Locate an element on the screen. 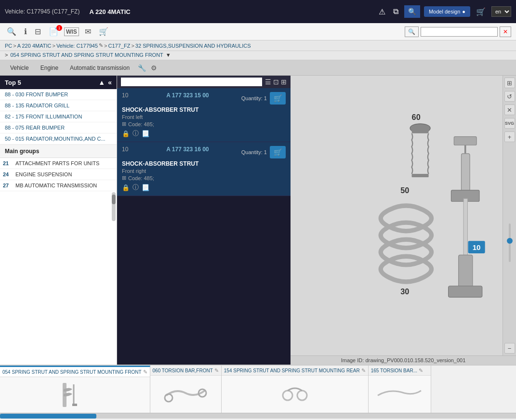 Image resolution: width=516 pixels, height=420 pixels. add-to-cart-1: 🛒 is located at coordinates (278, 152).